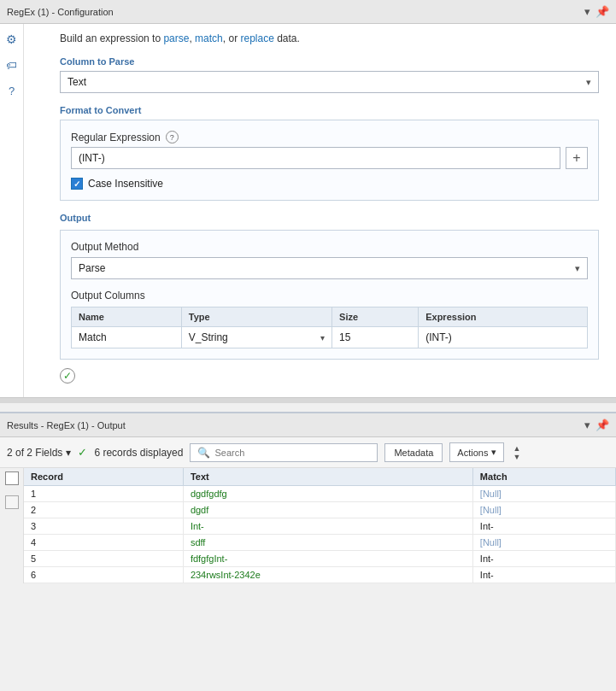  Describe the element at coordinates (320, 543) in the screenshot. I see `table-row: 4sdff[Null]` at that location.